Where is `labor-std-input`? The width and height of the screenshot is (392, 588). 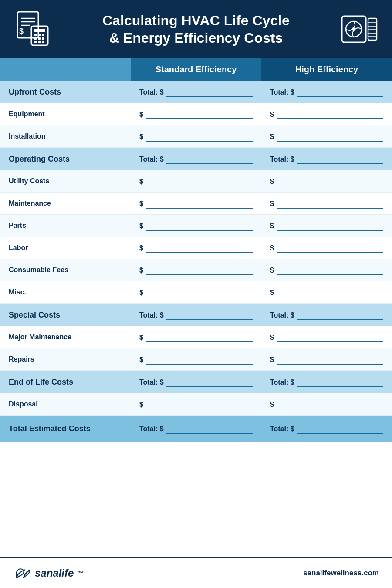
labor-std-input is located at coordinates (199, 248).